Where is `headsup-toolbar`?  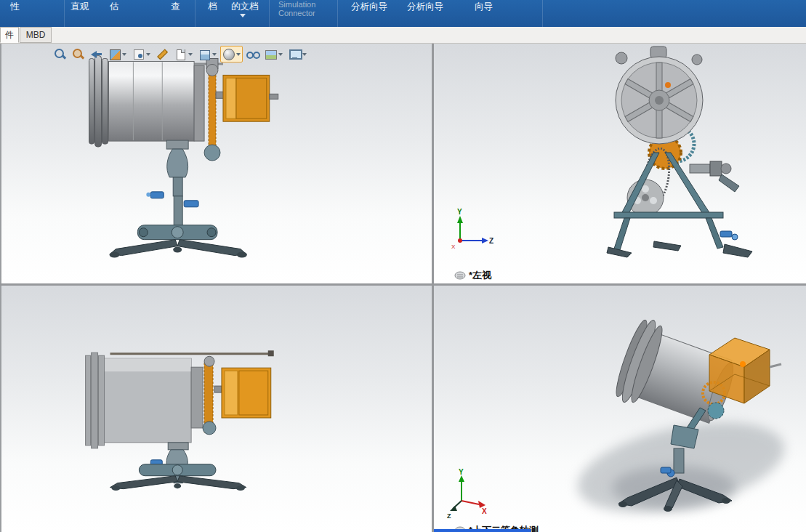 headsup-toolbar is located at coordinates (180, 54).